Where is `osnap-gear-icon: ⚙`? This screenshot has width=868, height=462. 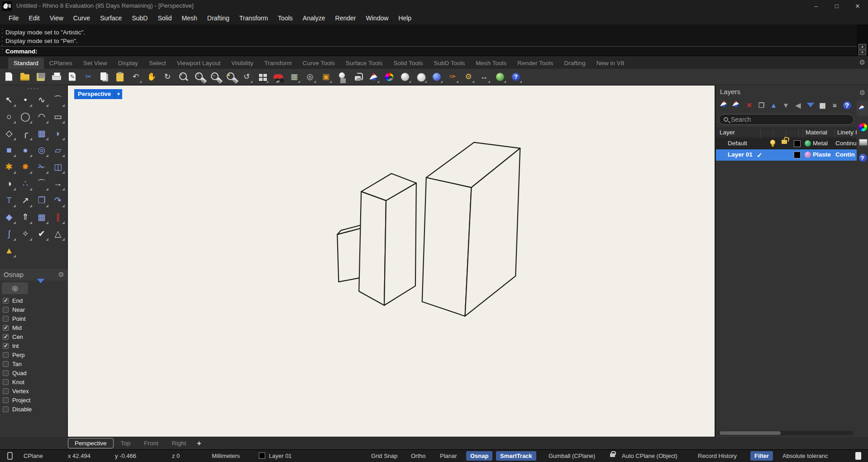
osnap-gear-icon: ⚙ is located at coordinates (62, 275).